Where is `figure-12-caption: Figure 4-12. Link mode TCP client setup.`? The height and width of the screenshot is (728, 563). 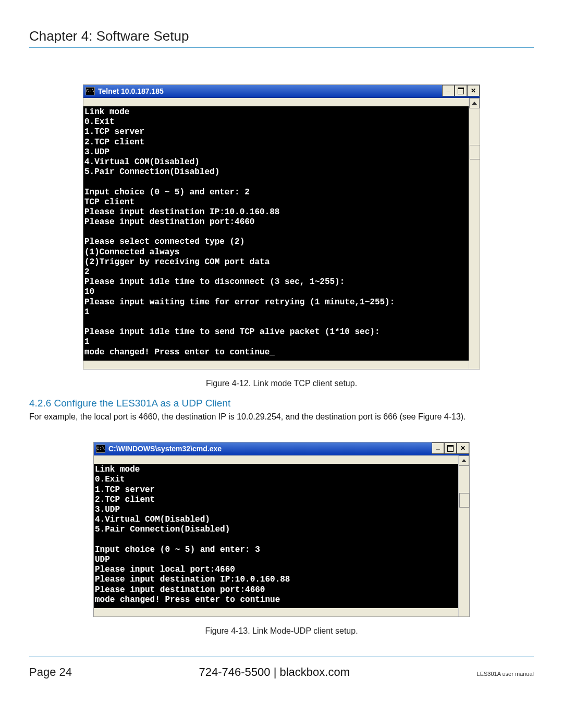 figure-12-caption: Figure 4-12. Link mode TCP client setup. is located at coordinates (282, 384).